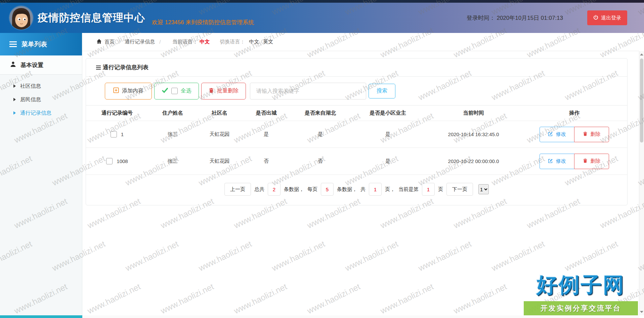 This screenshot has width=644, height=318. Describe the element at coordinates (41, 44) in the screenshot. I see `sidebar-menu-header: 菜单列表` at that location.